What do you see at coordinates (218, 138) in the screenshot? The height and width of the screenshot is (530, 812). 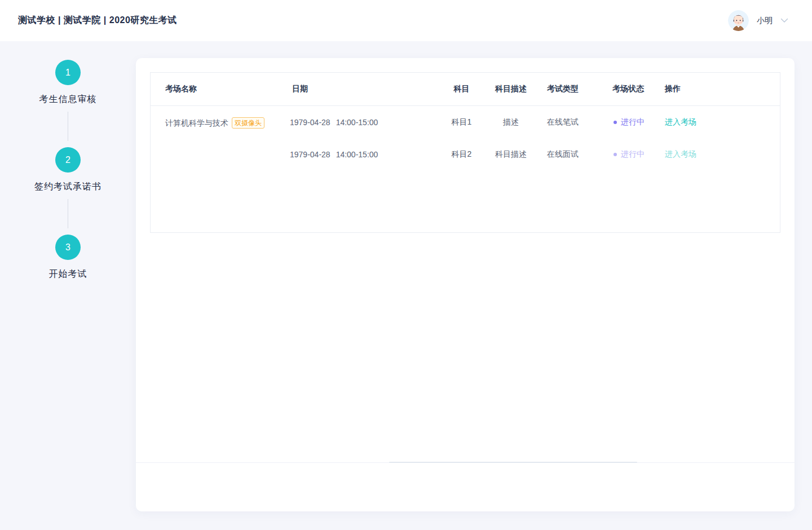 I see `exam-room-name-cell: 计算机科学与技术双摄像头` at bounding box center [218, 138].